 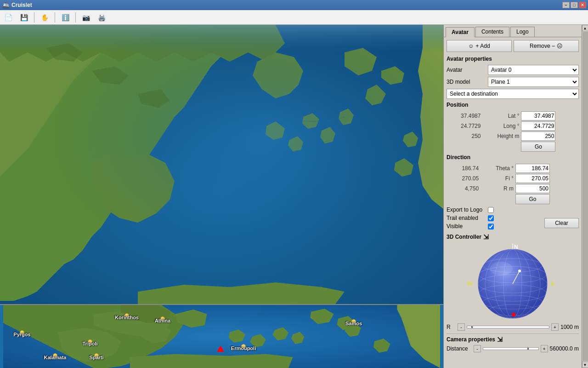 I want to click on camera-button: 📷, so click(x=86, y=17).